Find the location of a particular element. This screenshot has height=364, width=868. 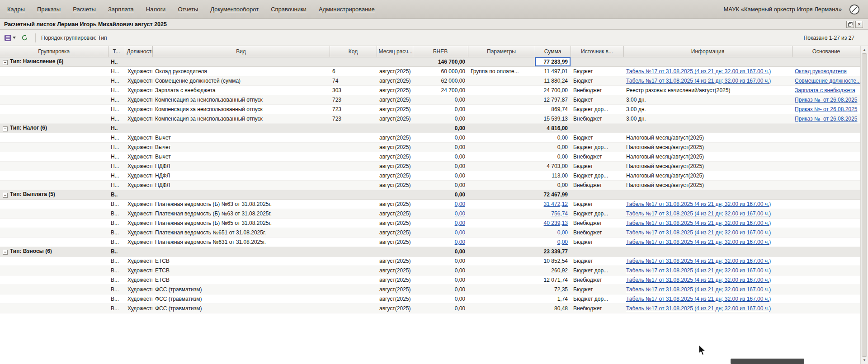

cell-vid: Зарплата с внебюджета is located at coordinates (241, 90).